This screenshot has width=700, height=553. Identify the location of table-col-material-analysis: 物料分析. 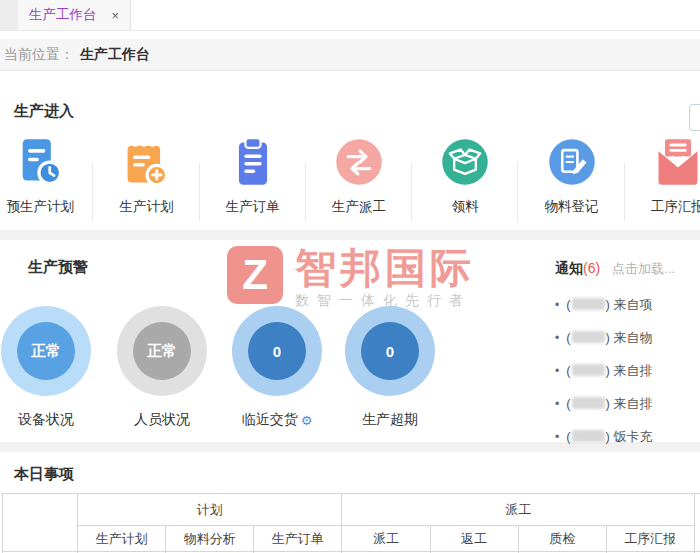
(210, 539).